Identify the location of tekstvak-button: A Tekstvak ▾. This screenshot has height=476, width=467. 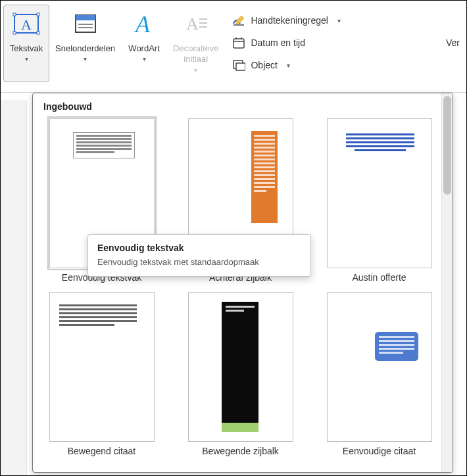
(26, 43).